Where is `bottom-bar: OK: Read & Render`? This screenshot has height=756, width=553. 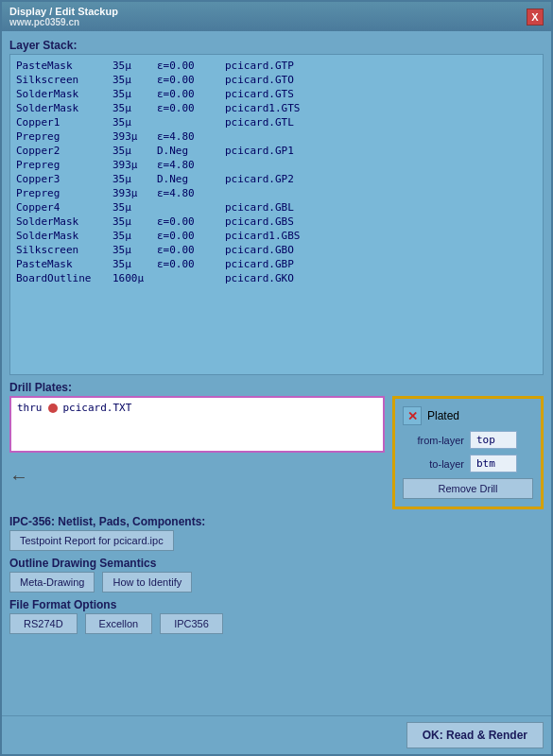 bottom-bar: OK: Read & Render is located at coordinates (276, 735).